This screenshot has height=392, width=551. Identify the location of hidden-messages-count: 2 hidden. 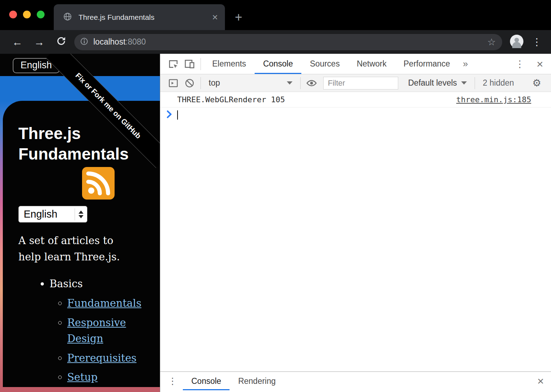
(498, 83).